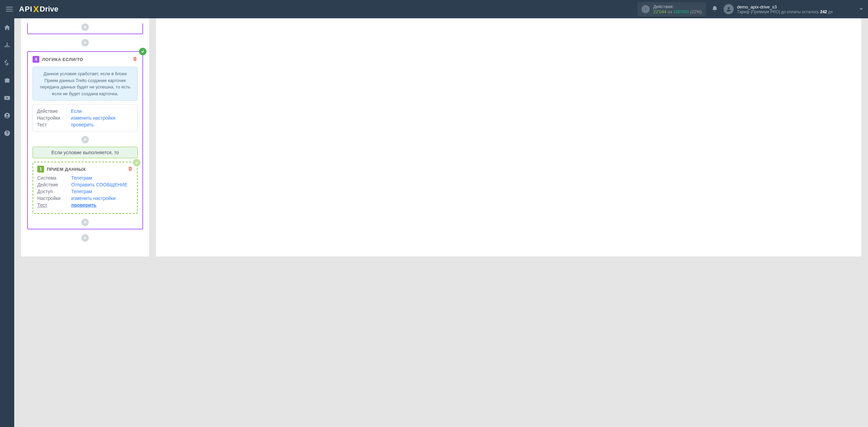  Describe the element at coordinates (62, 169) in the screenshot. I see `block-header-left: 1 ПРИЕМ ДАННЫХ` at that location.